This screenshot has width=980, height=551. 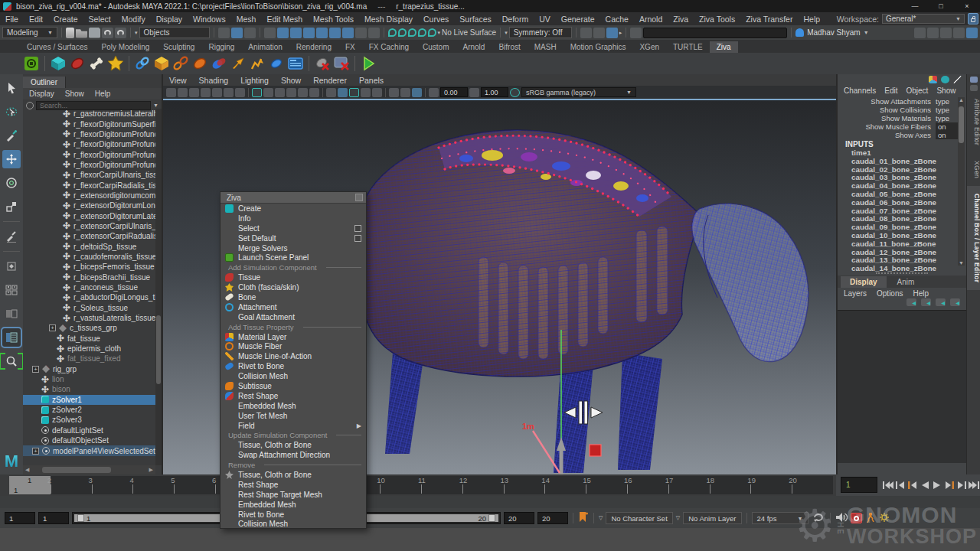 I want to click on render-settings-icon, so click(x=612, y=33).